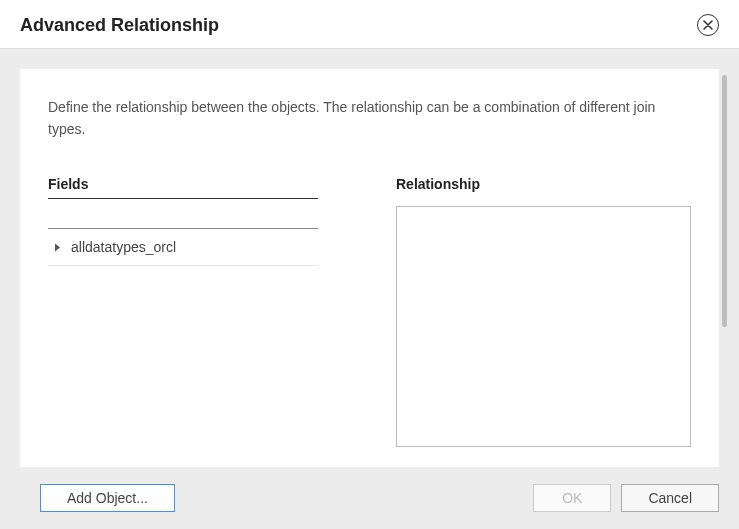 The image size is (739, 529). What do you see at coordinates (120, 26) in the screenshot?
I see `dialog-title: Advanced Relationship` at bounding box center [120, 26].